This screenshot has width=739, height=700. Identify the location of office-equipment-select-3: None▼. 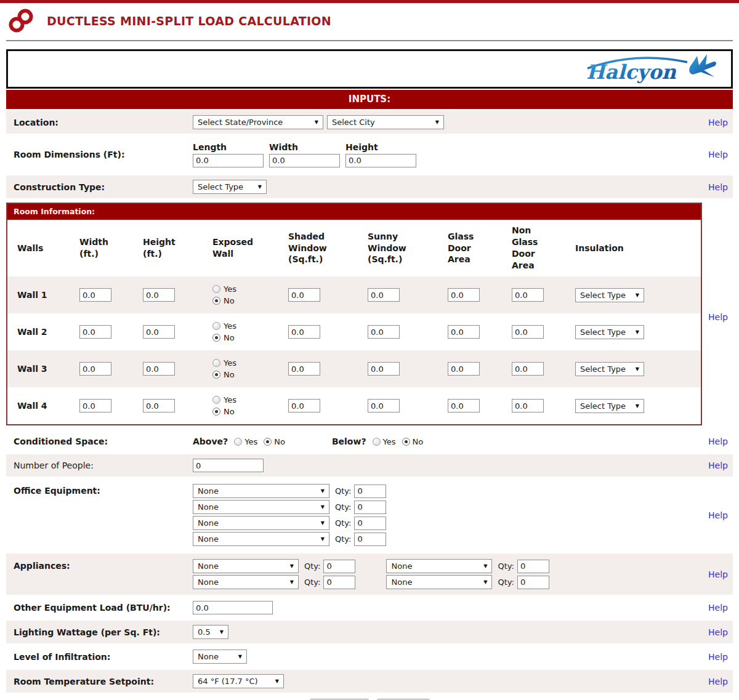
(261, 523).